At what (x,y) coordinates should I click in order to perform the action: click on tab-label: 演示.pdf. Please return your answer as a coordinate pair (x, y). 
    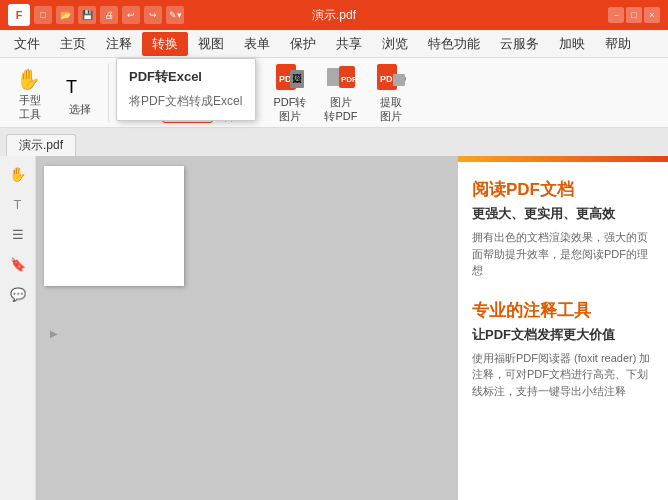
    Looking at the image, I should click on (41, 146).